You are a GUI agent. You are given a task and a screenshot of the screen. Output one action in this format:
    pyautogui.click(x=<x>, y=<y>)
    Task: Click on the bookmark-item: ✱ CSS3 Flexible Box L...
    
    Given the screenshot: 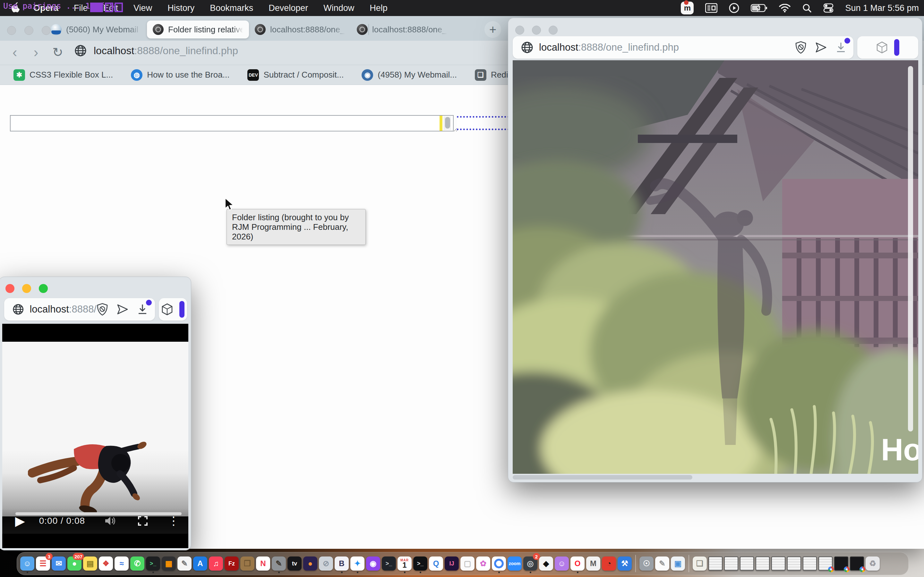 What is the action you would take?
    pyautogui.click(x=63, y=75)
    